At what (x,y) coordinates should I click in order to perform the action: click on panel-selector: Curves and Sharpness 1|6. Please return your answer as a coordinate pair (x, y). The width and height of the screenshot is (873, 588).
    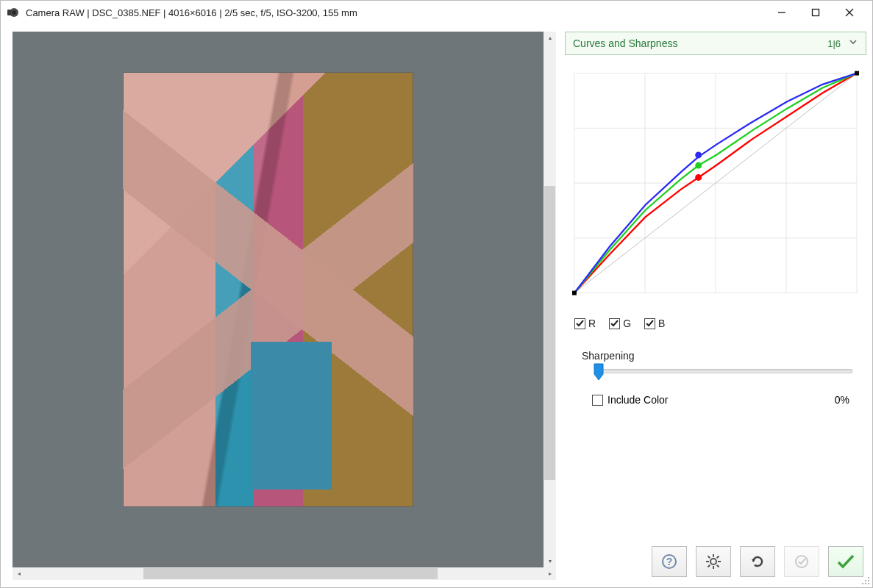
    Looking at the image, I should click on (716, 43).